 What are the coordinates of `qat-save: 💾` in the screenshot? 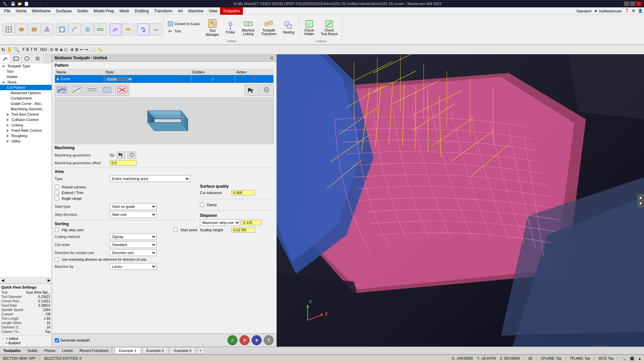 It's located at (13, 4).